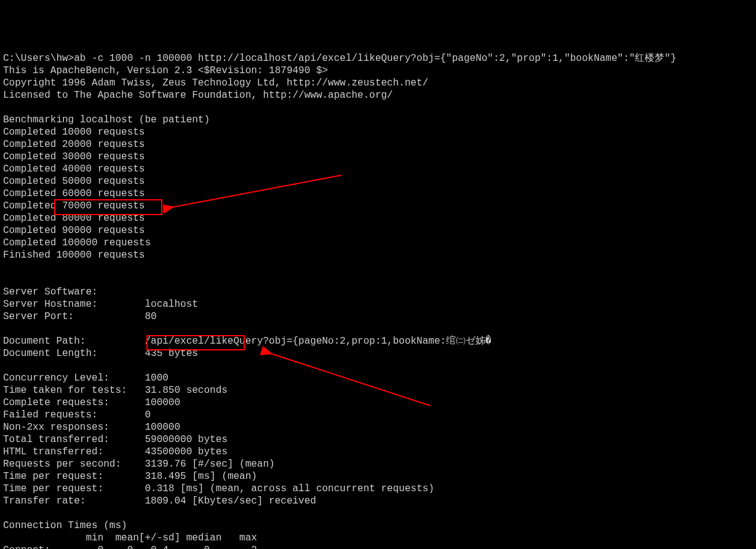 The width and height of the screenshot is (756, 549). What do you see at coordinates (201, 476) in the screenshot?
I see `tpr1-value: 318.495 [ms] (mean)` at bounding box center [201, 476].